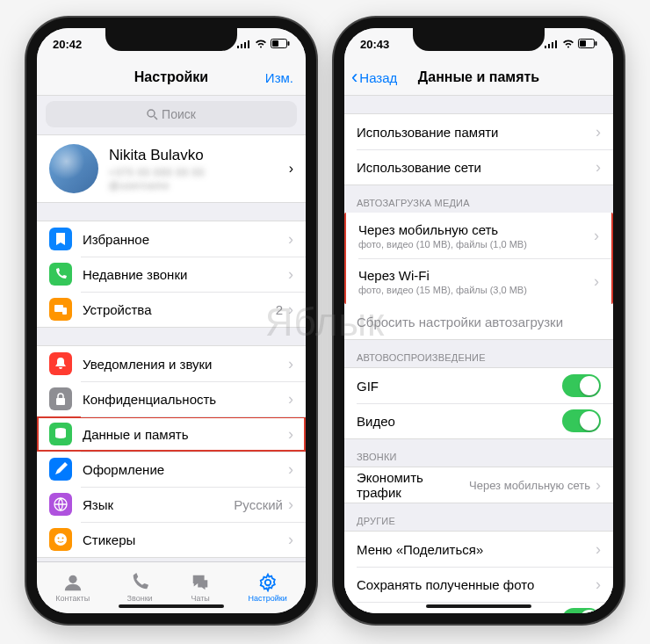  Describe the element at coordinates (156, 172) in the screenshot. I see `profile-phone-blurred: +375 00 000 00 00` at that location.